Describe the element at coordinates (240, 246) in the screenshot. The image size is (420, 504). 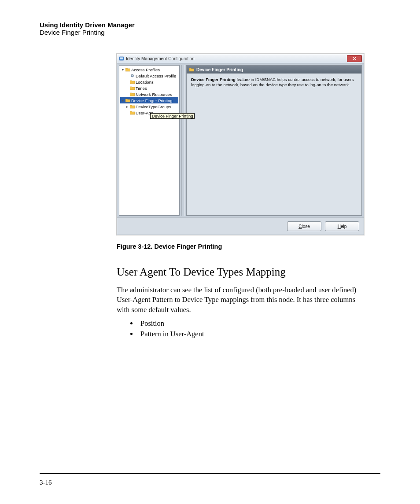
I see `figure-caption: Figure 3-12. Device Finger Printing` at that location.